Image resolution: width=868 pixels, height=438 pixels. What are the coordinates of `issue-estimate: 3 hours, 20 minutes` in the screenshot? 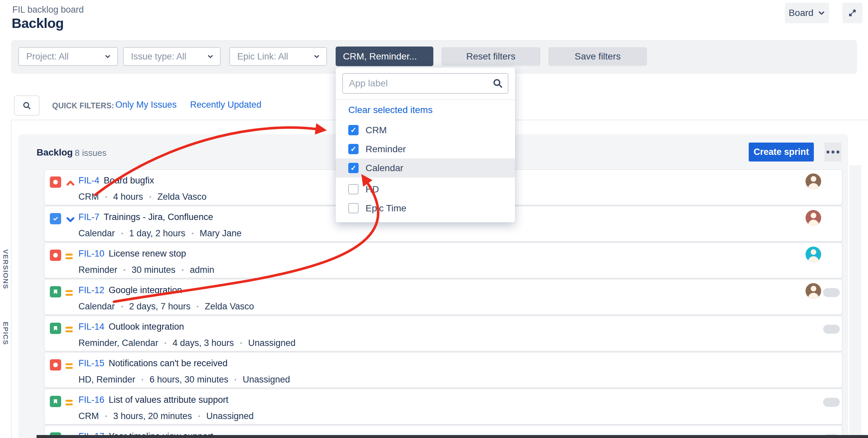 It's located at (153, 416).